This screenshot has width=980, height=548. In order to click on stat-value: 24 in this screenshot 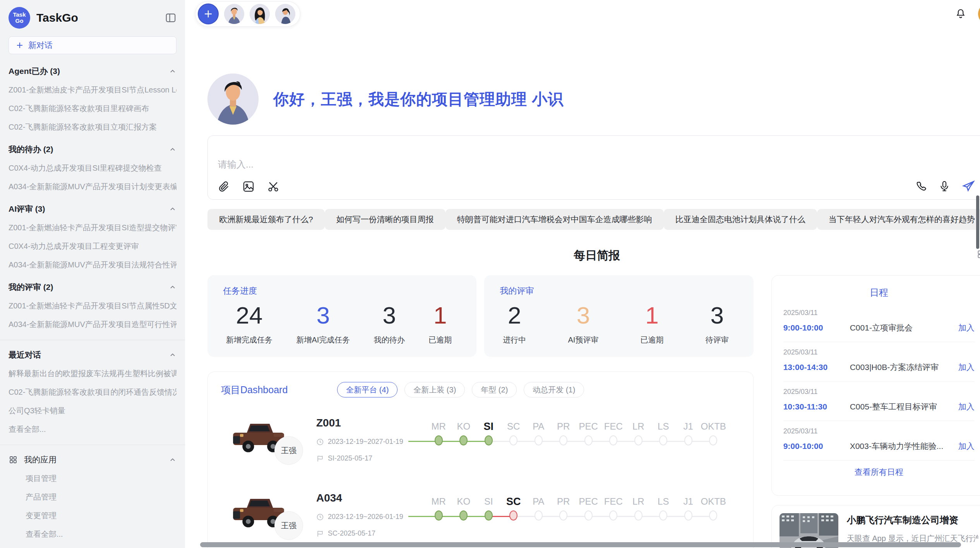, I will do `click(249, 315)`.